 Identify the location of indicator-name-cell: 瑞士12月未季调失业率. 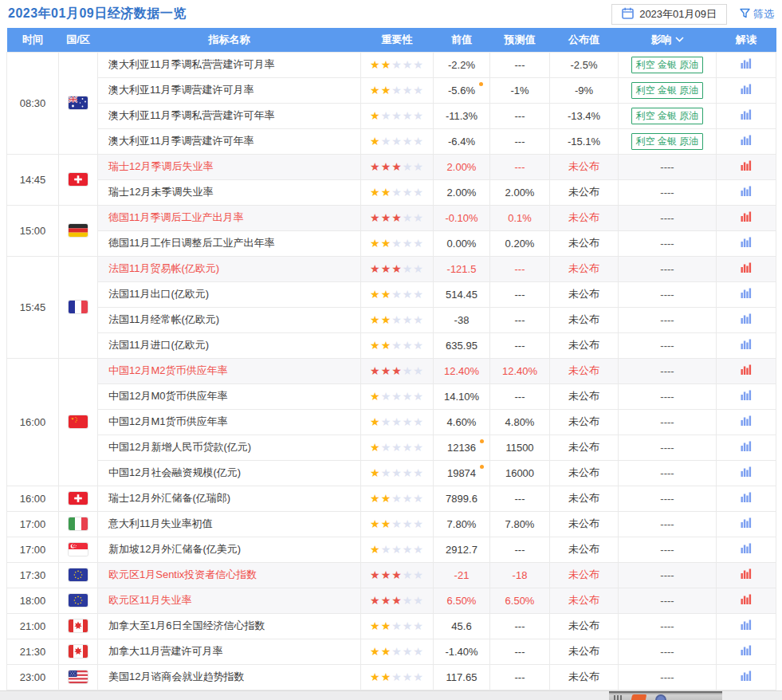
(230, 192).